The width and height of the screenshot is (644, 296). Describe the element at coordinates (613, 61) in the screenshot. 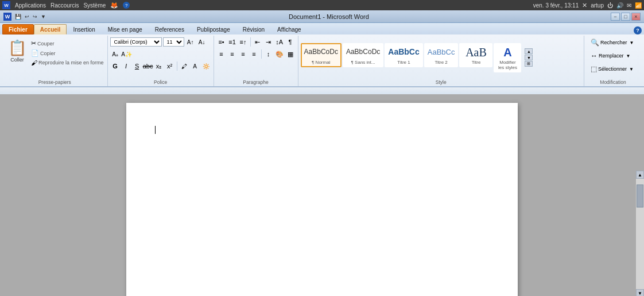

I see `group-modification: 🔍 Rechercher ▼ ↔ Remplacer ▼ ⬚ Sélection…` at that location.